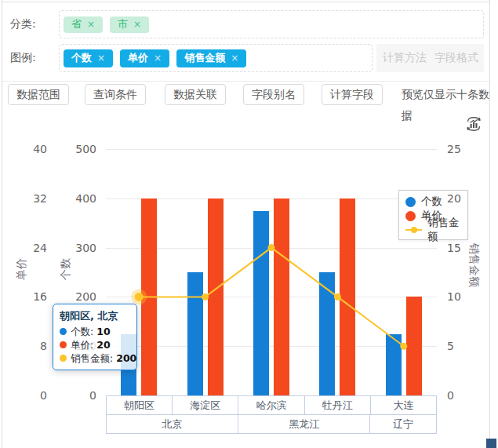 The image size is (498, 448). I want to click on field-format-action: 字段格式, so click(456, 58).